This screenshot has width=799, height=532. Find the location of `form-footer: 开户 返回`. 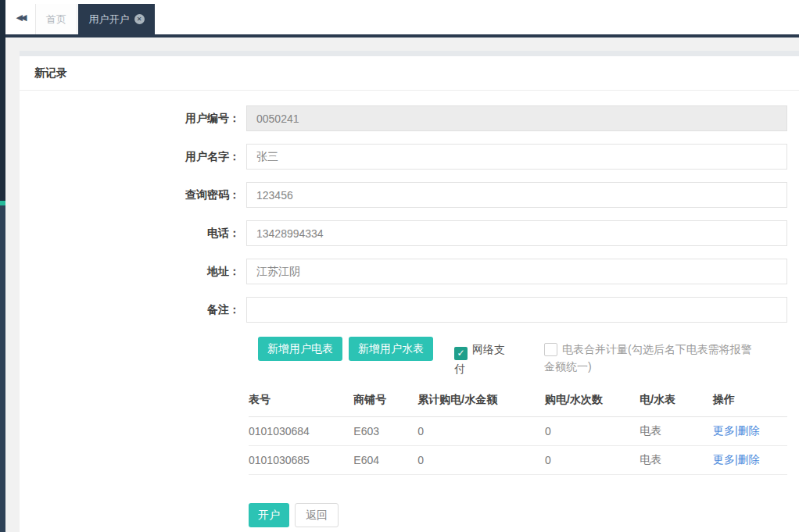

form-footer: 开户 返回 is located at coordinates (524, 516).